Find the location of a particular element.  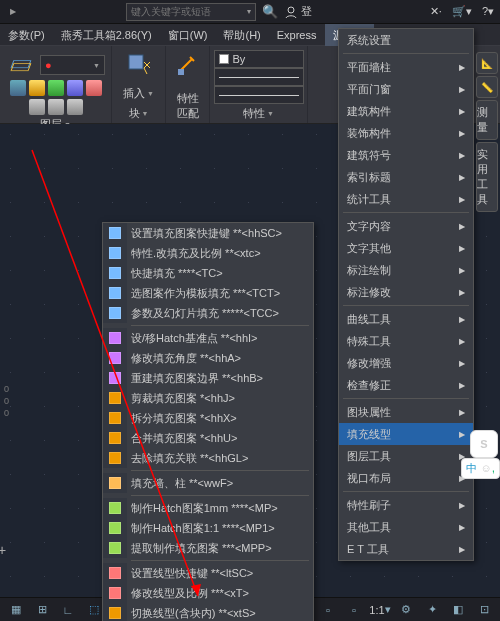

context-menu-item: 修改填充角度 **<hhA> is located at coordinates (208, 358).